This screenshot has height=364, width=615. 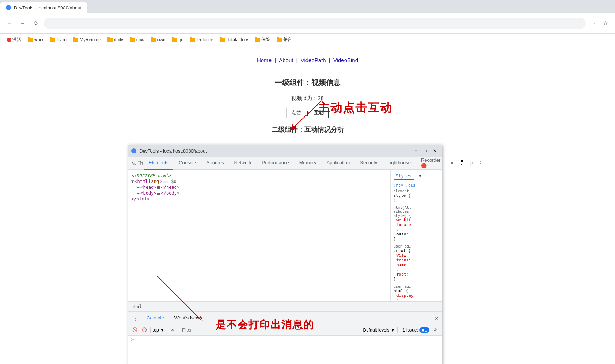 What do you see at coordinates (87, 40) in the screenshot?
I see `bookmark-myremote: MyRemote` at bounding box center [87, 40].